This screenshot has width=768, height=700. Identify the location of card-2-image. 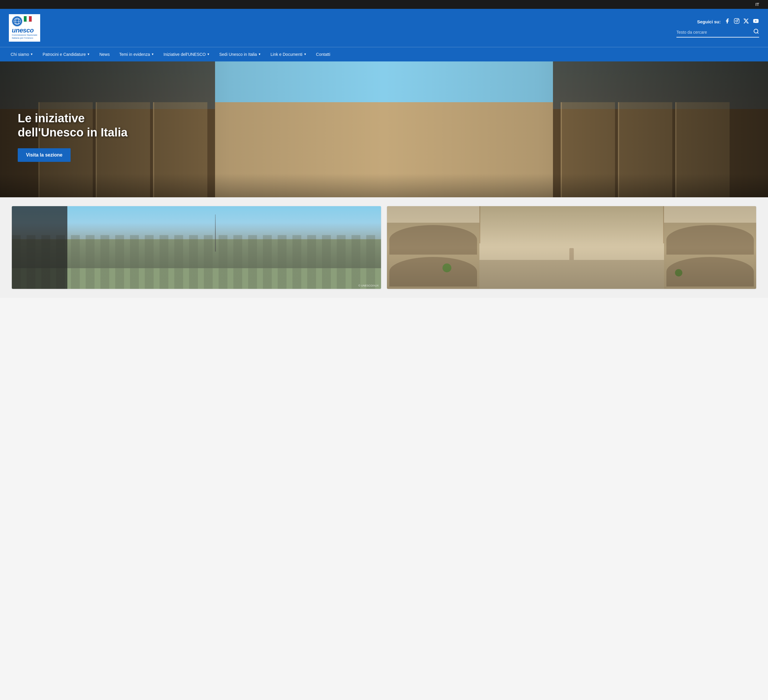
(571, 248).